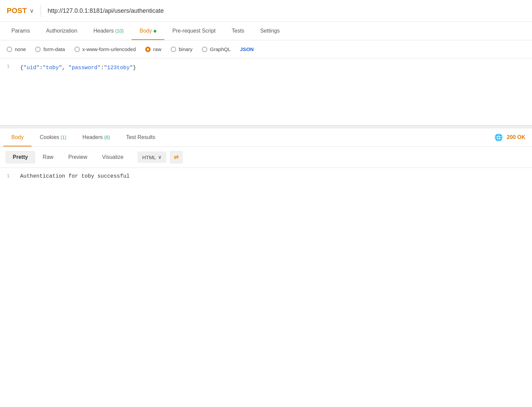 Image resolution: width=532 pixels, height=407 pixels. I want to click on radio-circle-none, so click(9, 49).